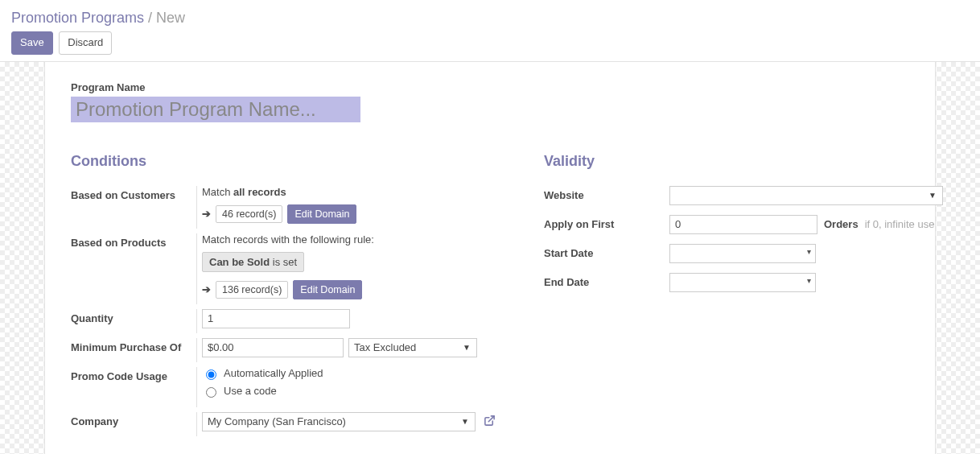 The width and height of the screenshot is (980, 454). I want to click on quantity-label: Quantity, so click(134, 317).